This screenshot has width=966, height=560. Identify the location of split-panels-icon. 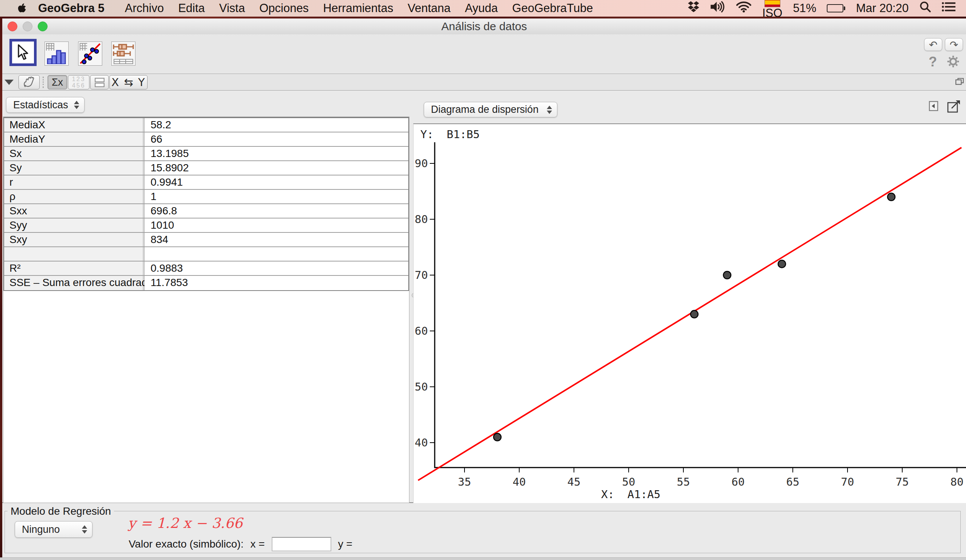
(100, 82).